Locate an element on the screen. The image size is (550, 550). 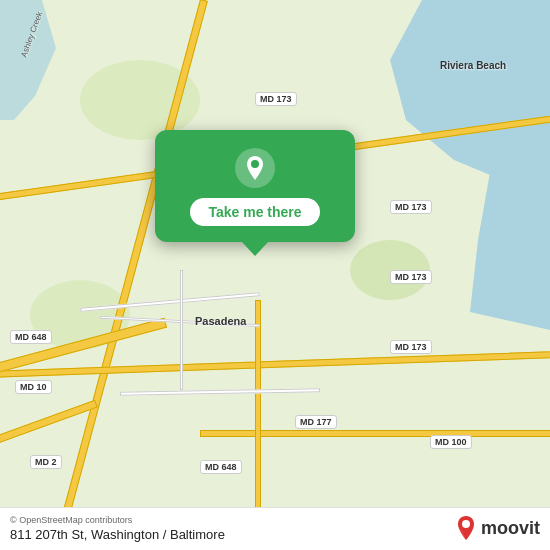
road-label-md173-4: MD 173 is located at coordinates (411, 347).